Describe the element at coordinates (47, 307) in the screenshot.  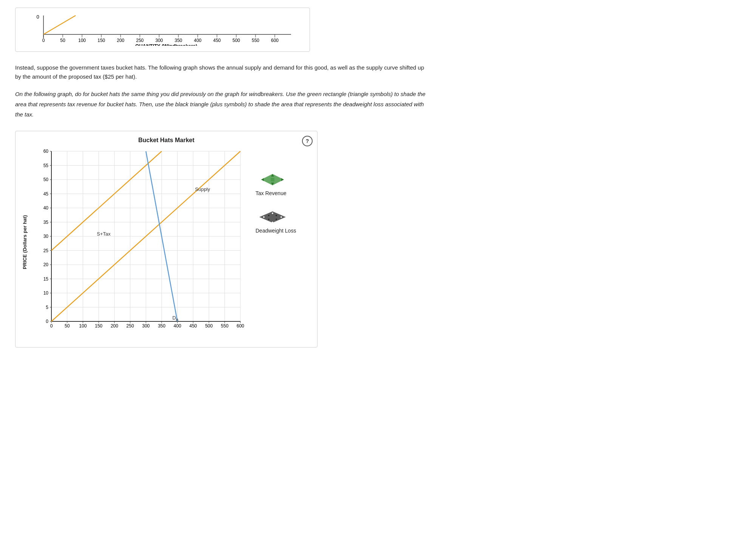
I see `svg-text: 5` at that location.